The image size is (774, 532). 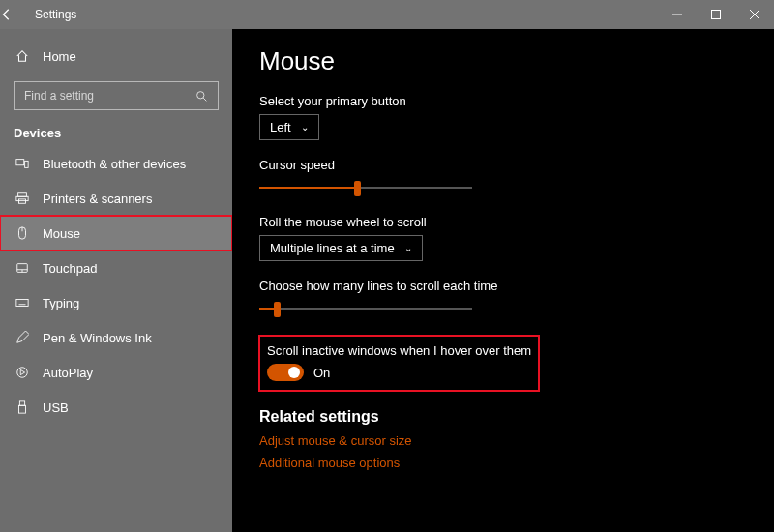 What do you see at coordinates (503, 101) in the screenshot?
I see `primary-button-label: Select your primary button` at bounding box center [503, 101].